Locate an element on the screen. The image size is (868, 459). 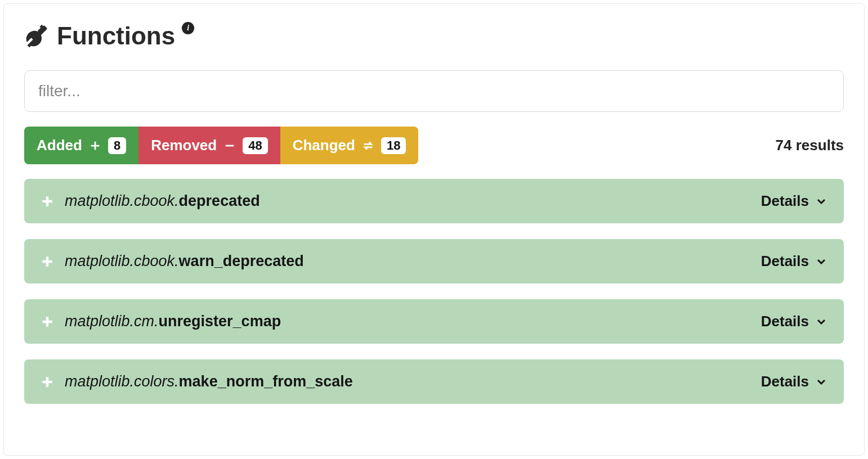
filter-input is located at coordinates (434, 91).